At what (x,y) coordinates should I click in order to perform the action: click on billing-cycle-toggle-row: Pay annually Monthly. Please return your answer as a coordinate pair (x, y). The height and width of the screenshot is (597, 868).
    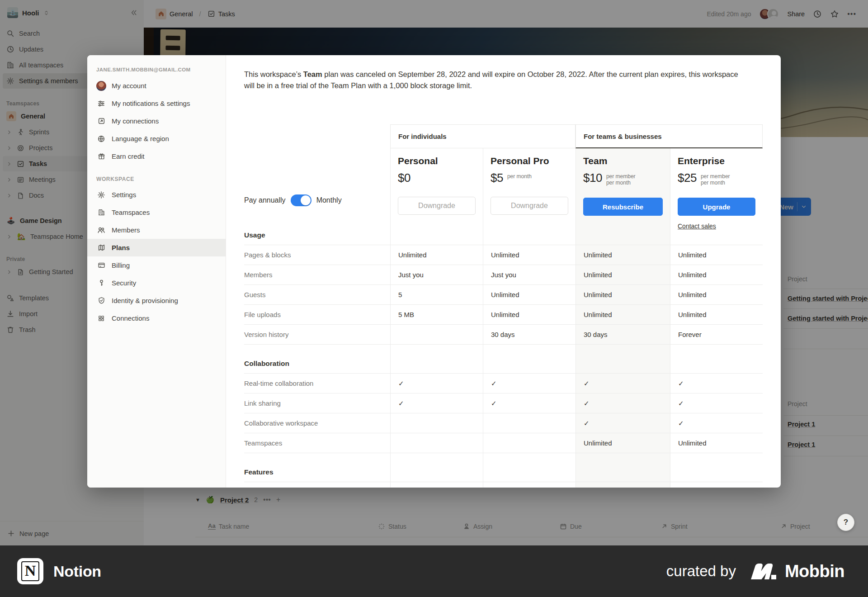
    Looking at the image, I should click on (293, 200).